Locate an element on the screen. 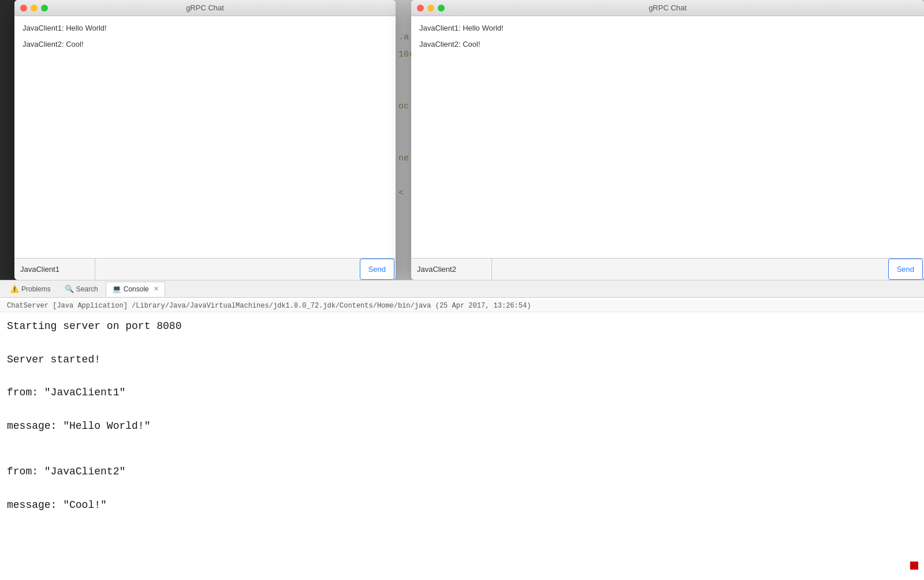  send-button-1: Send is located at coordinates (377, 269).